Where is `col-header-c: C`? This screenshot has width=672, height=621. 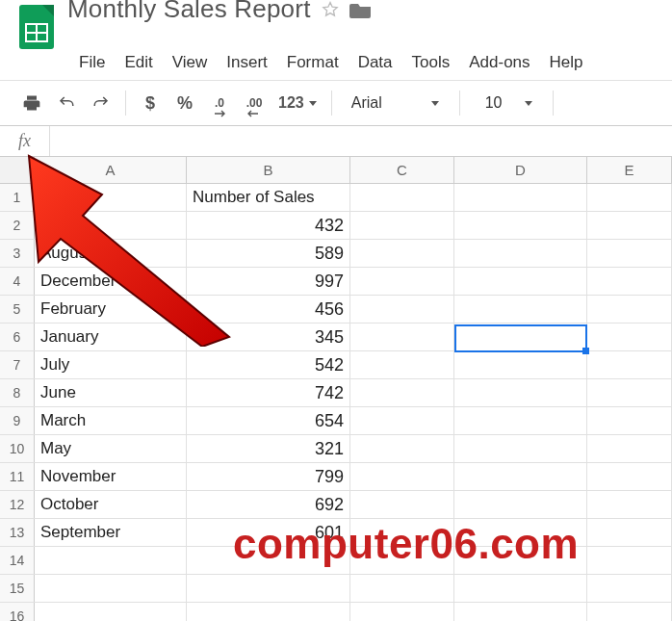 col-header-c: C is located at coordinates (402, 169).